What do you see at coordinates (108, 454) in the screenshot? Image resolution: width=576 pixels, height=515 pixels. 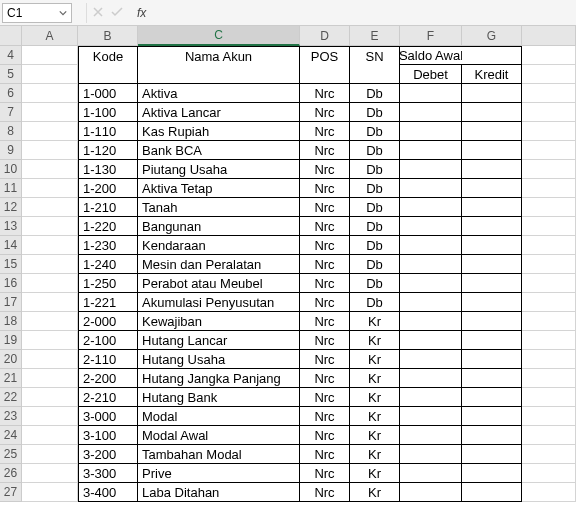 I see `cell-kode: 3-200` at bounding box center [108, 454].